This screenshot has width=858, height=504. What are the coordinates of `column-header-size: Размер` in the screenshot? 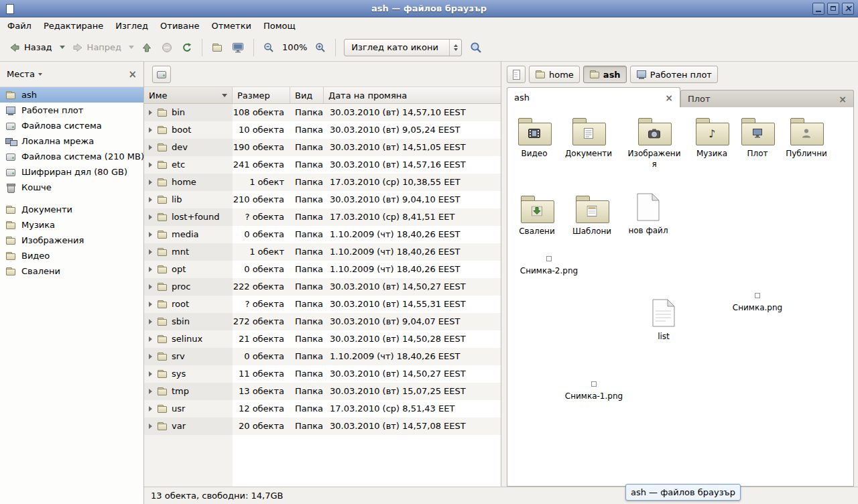 It's located at (261, 95).